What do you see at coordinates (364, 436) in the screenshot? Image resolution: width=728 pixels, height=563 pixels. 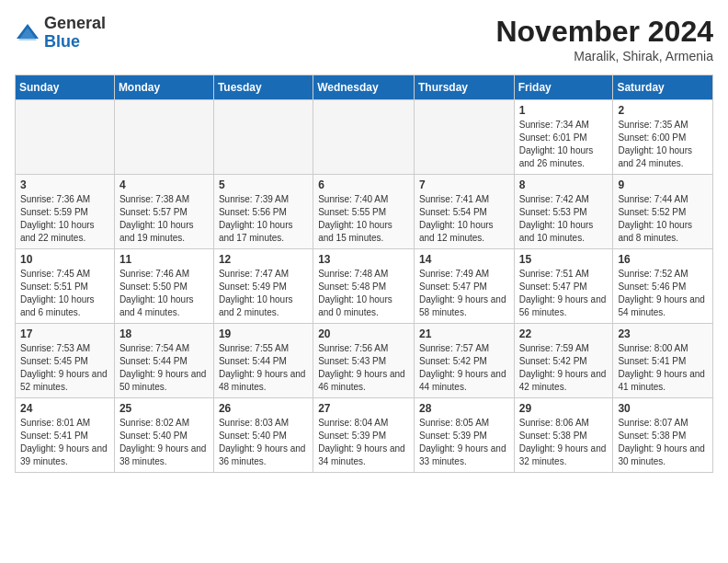 I see `calendar-day-cell: 27Sunrise: 8:04 AM Sunset: 5:39 PM Dayli…` at bounding box center [364, 436].